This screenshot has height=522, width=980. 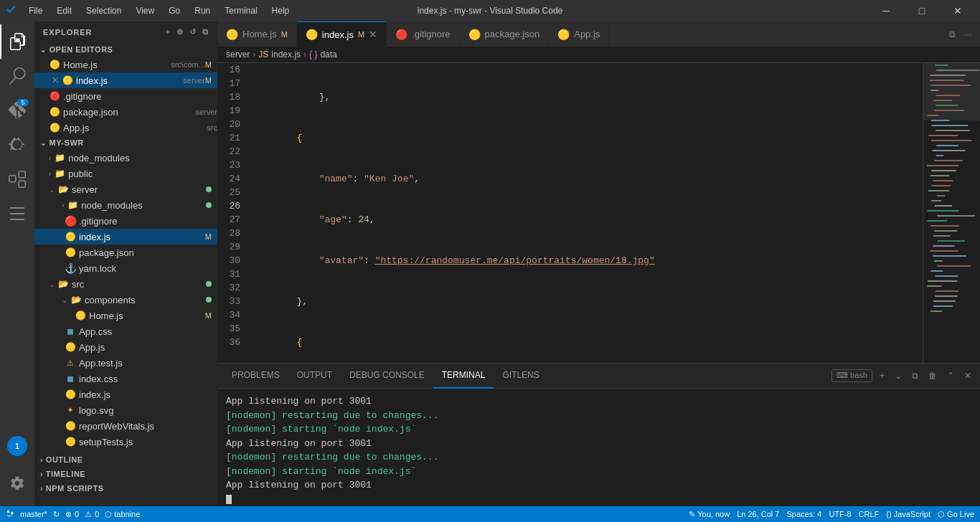 I want to click on public-folder-icon: 📁, so click(x=60, y=174).